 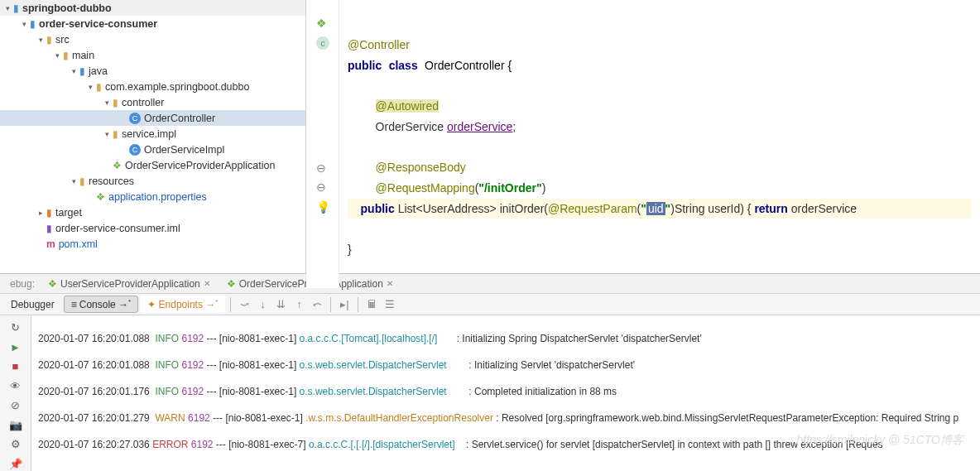 I want to click on force-step-icon: ⇊, so click(x=281, y=305).